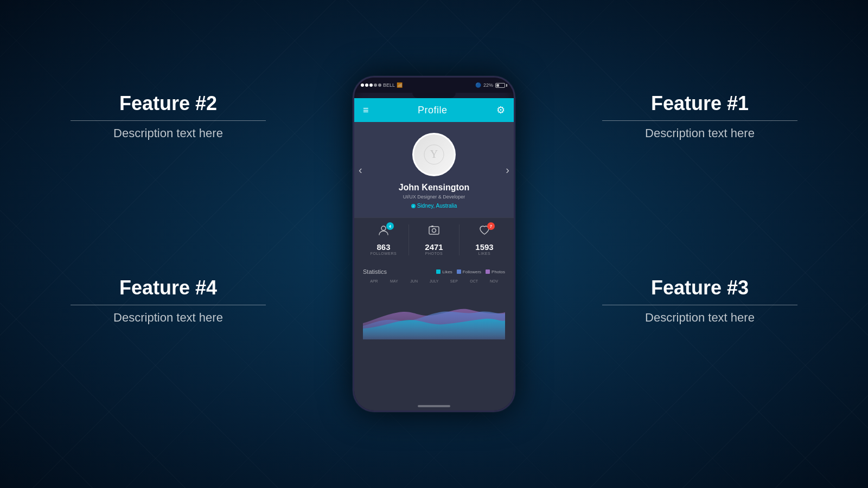  Describe the element at coordinates (414, 281) in the screenshot. I see `month-jun: JUN` at that location.